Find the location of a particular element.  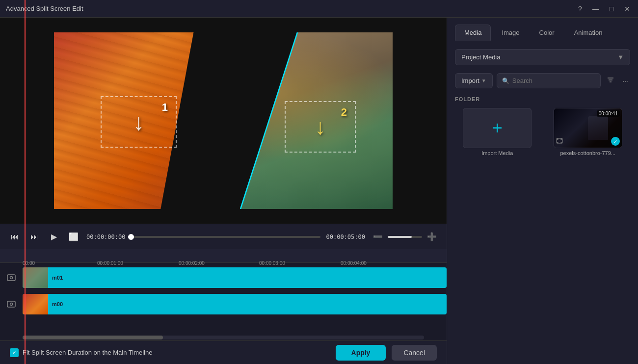

bottom-actions: Apply Cancel is located at coordinates (386, 353).